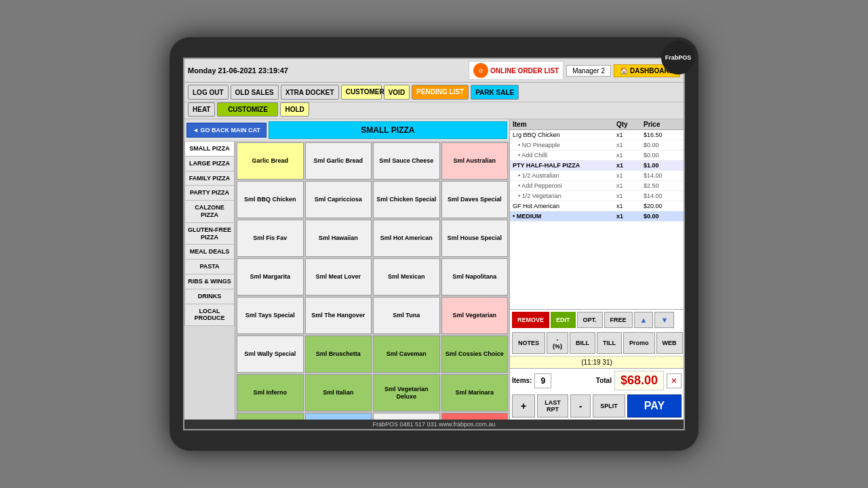 Image resolution: width=868 pixels, height=488 pixels. Describe the element at coordinates (597, 206) in the screenshot. I see `receipt-row-gf-hot-american: GF Hot American x1 $20.00` at that location.